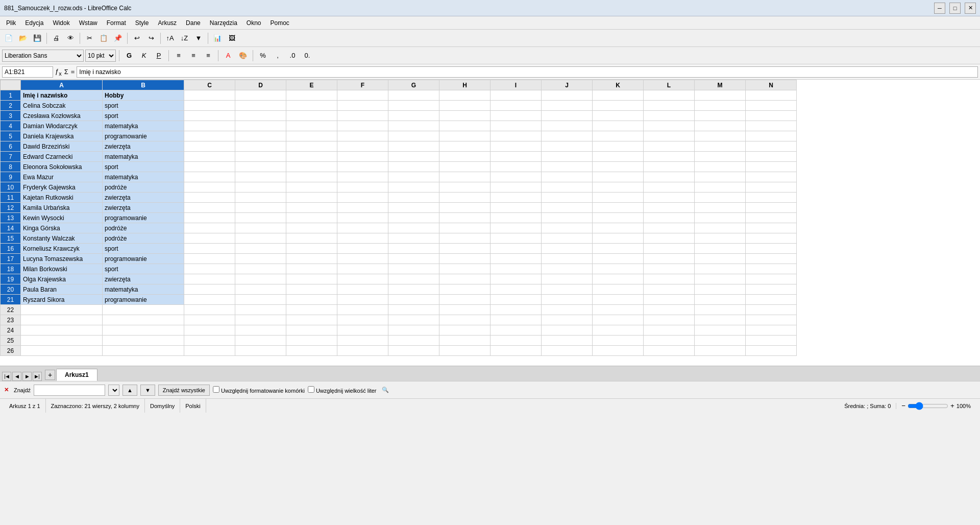 The width and height of the screenshot is (980, 525). I want to click on row-number-2: 2, so click(11, 106).